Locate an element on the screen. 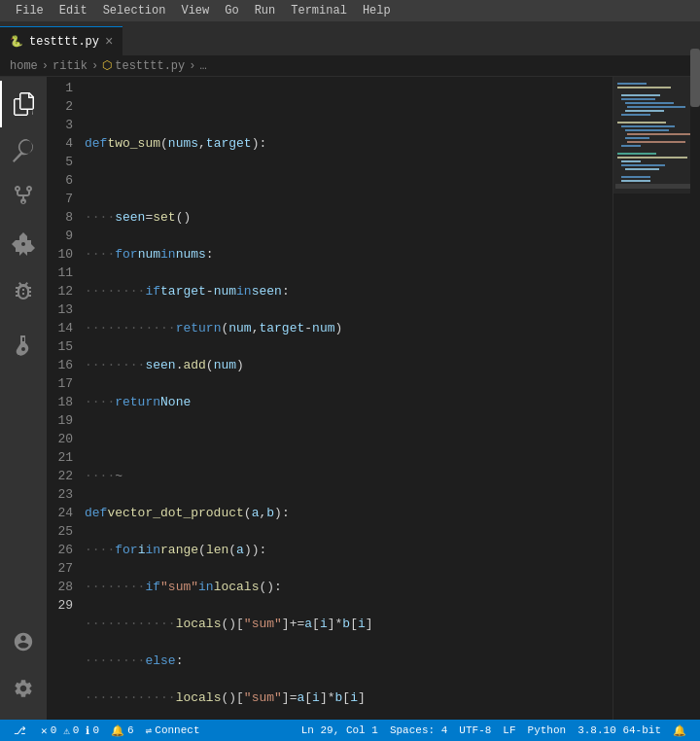 This screenshot has height=741, width=700. scrollbar is located at coordinates (695, 399).